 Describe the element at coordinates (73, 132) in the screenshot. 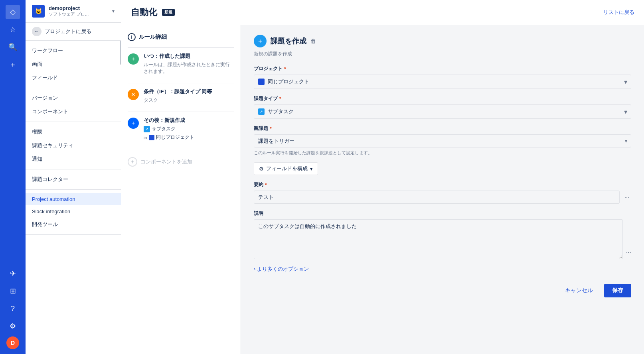

I see `sidebar-item-permission: 権限` at that location.